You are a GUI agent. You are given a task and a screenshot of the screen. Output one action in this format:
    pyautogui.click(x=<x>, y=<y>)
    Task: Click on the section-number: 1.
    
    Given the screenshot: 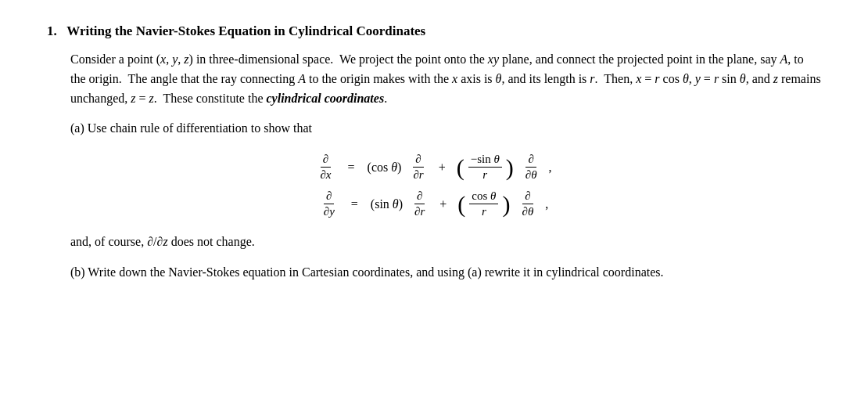 What is the action you would take?
    pyautogui.click(x=52, y=31)
    